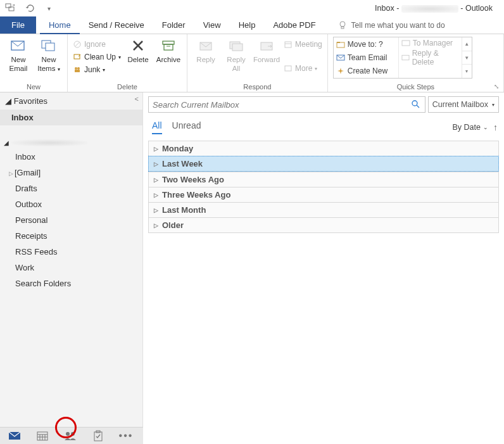  Describe the element at coordinates (97, 57) in the screenshot. I see `cleanup-button: Clean Up▾` at that location.